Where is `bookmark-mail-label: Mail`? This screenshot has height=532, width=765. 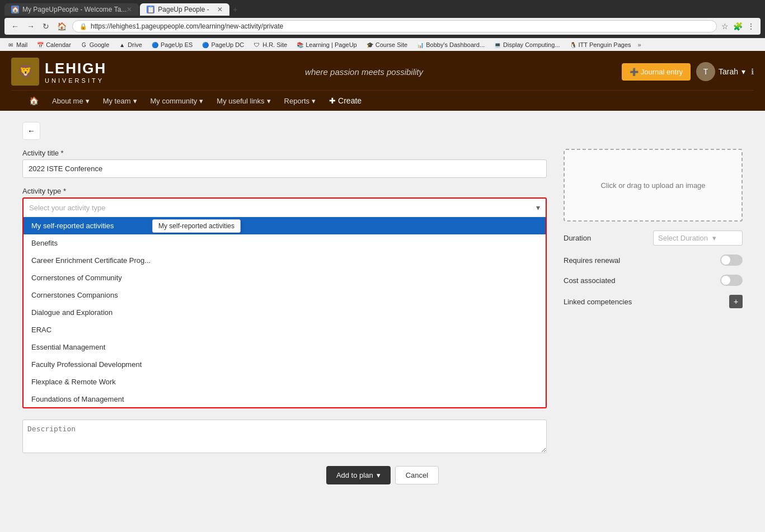
bookmark-mail-label: Mail is located at coordinates (22, 45).